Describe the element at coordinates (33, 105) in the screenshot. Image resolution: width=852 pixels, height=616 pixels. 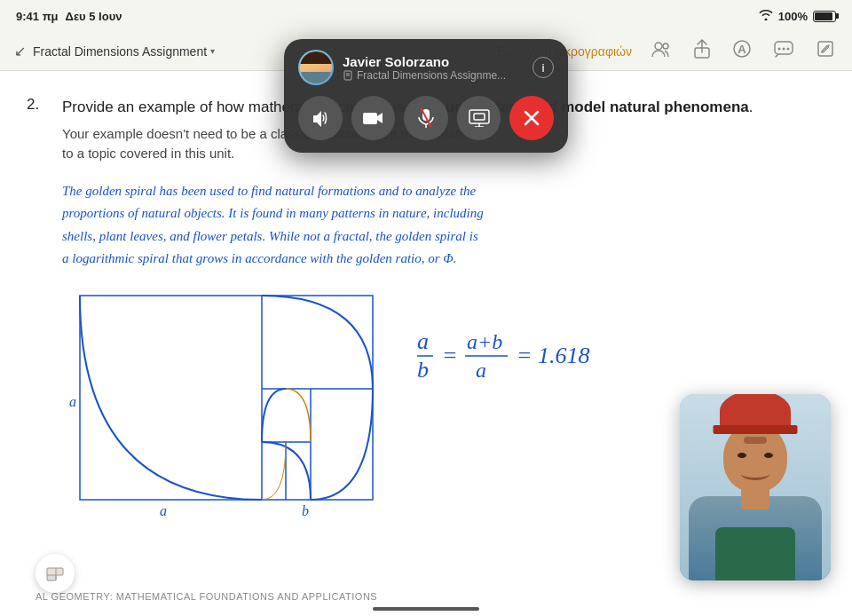
I see `question-number: 2.` at that location.